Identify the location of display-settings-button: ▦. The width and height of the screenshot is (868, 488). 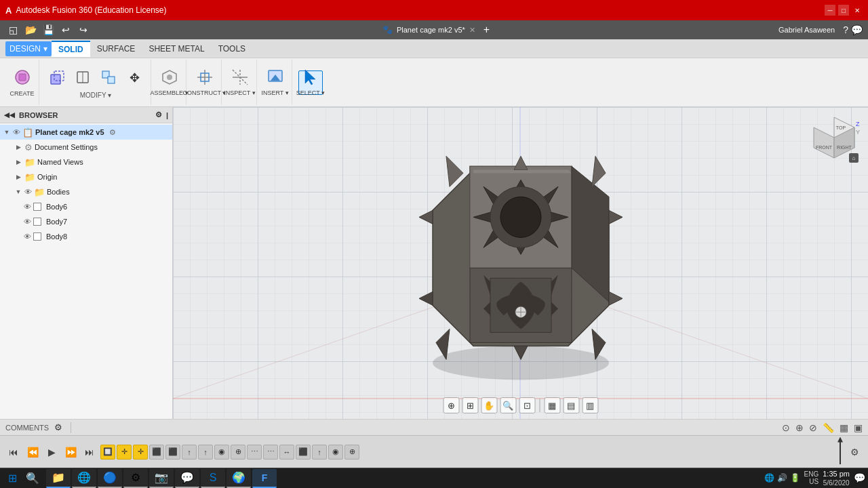
(552, 405).